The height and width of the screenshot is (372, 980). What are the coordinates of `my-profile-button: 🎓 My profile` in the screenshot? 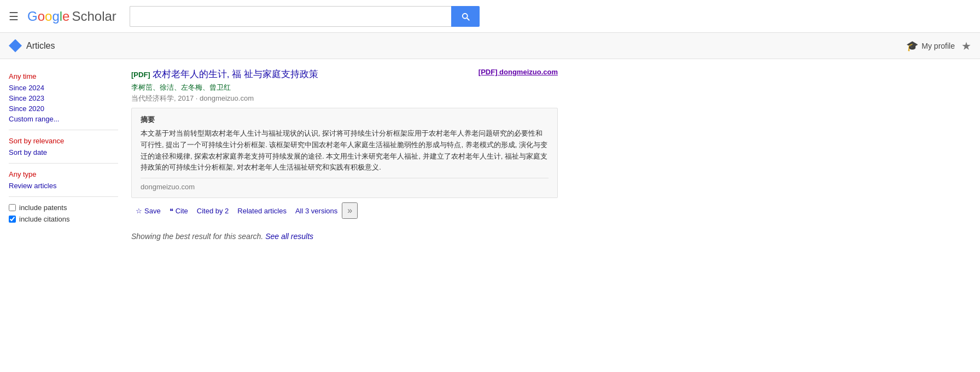 It's located at (931, 46).